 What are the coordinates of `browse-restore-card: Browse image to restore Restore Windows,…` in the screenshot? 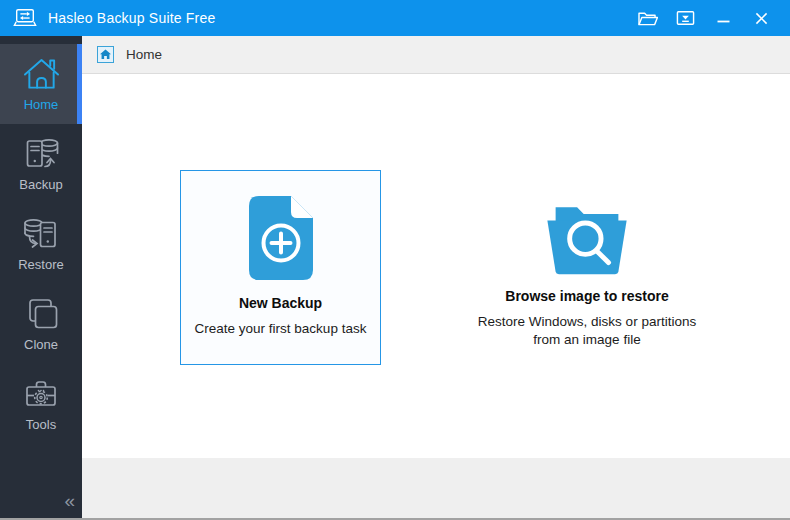 It's located at (587, 268).